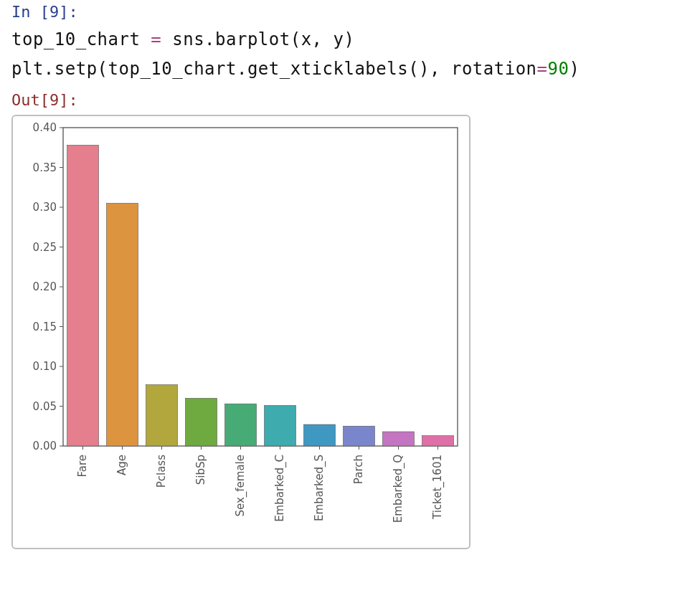 The image size is (700, 598). What do you see at coordinates (201, 470) in the screenshot?
I see `xtick-label: SibSp` at bounding box center [201, 470].